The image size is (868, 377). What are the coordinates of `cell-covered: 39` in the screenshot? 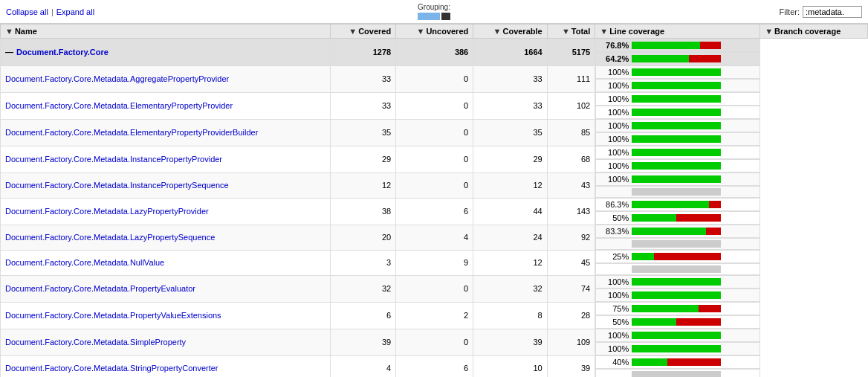 It's located at (363, 342).